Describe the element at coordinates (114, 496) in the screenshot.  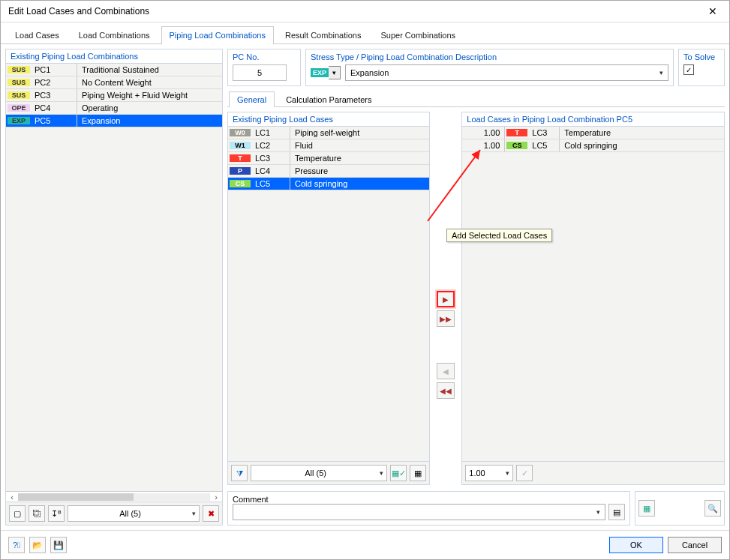
I see `h-scrollbar: ‹ ›` at that location.